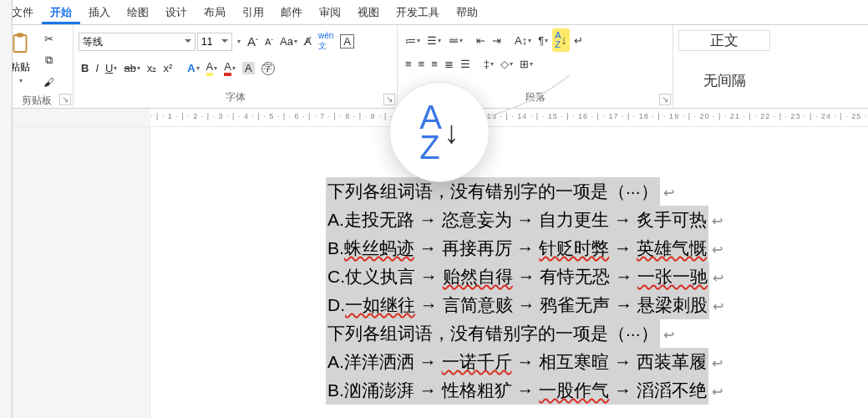  Describe the element at coordinates (65, 99) in the screenshot. I see `clipboard-launcher: ↘` at that location.